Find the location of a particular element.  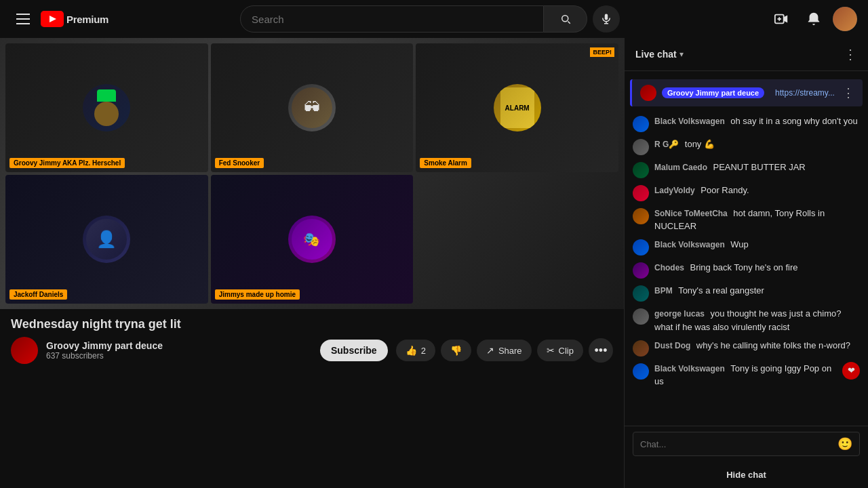

thumbs-up-icon: 👍 is located at coordinates (411, 350).